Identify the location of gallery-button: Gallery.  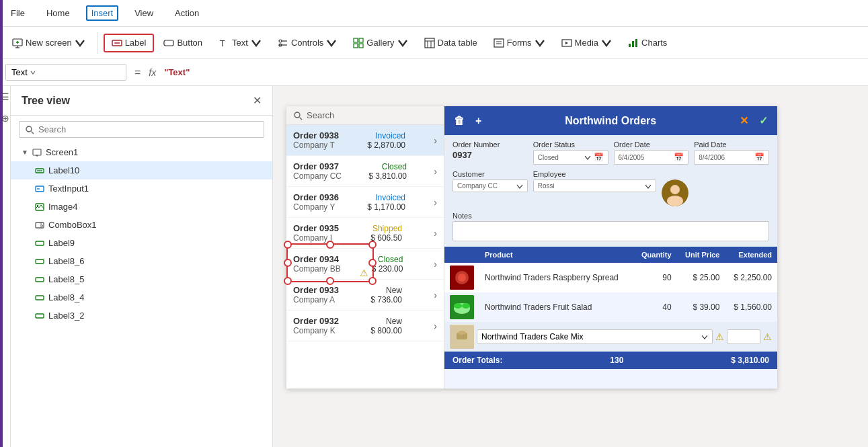
(381, 43).